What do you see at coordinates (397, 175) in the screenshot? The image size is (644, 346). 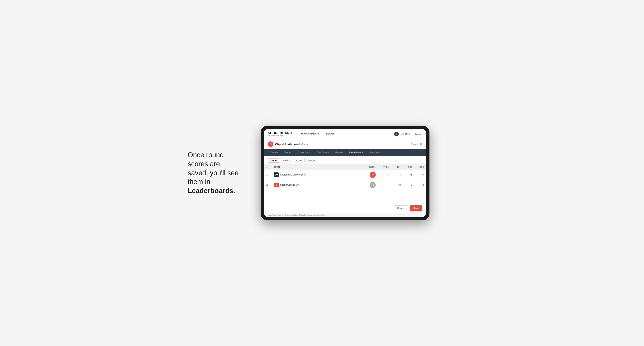 I see `cell-rd1: -4` at bounding box center [397, 175].